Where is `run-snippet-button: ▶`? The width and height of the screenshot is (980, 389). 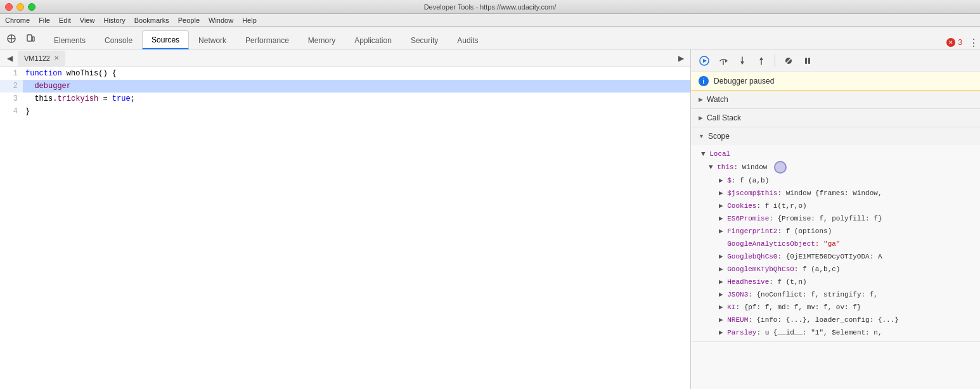 run-snippet-button: ▶ is located at coordinates (681, 58).